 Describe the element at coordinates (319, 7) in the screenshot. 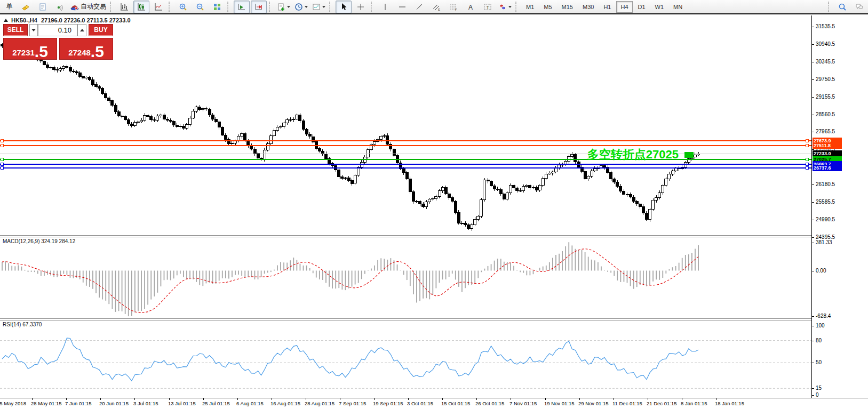

I see `templates-button` at that location.